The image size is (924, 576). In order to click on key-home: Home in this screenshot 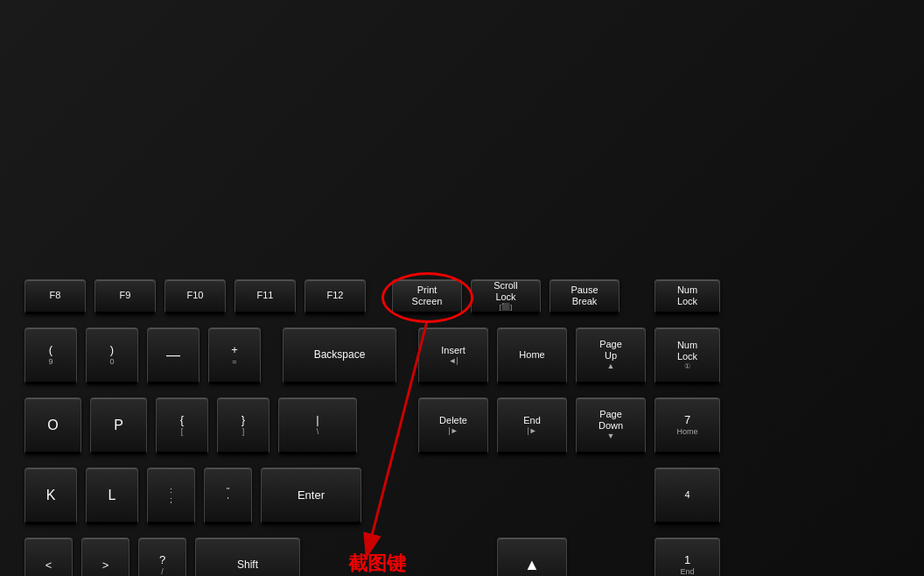, I will do `click(532, 355)`.